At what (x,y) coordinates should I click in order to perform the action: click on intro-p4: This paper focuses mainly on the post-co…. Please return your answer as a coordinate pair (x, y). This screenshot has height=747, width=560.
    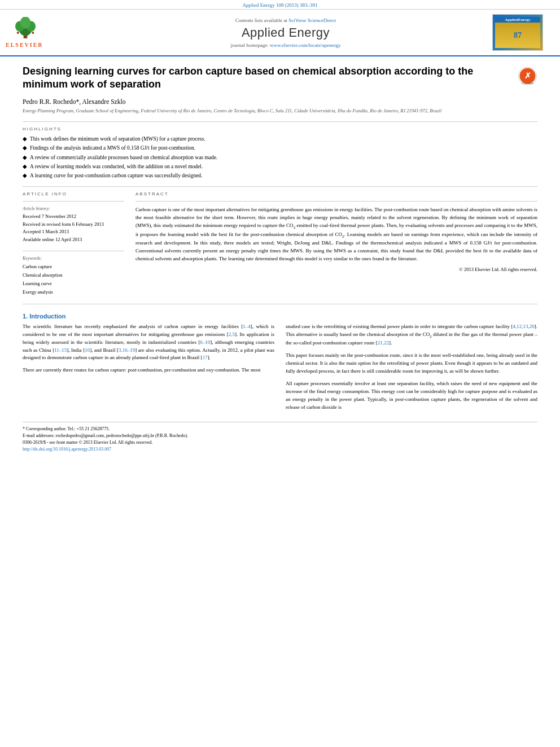
    Looking at the image, I should click on (412, 364).